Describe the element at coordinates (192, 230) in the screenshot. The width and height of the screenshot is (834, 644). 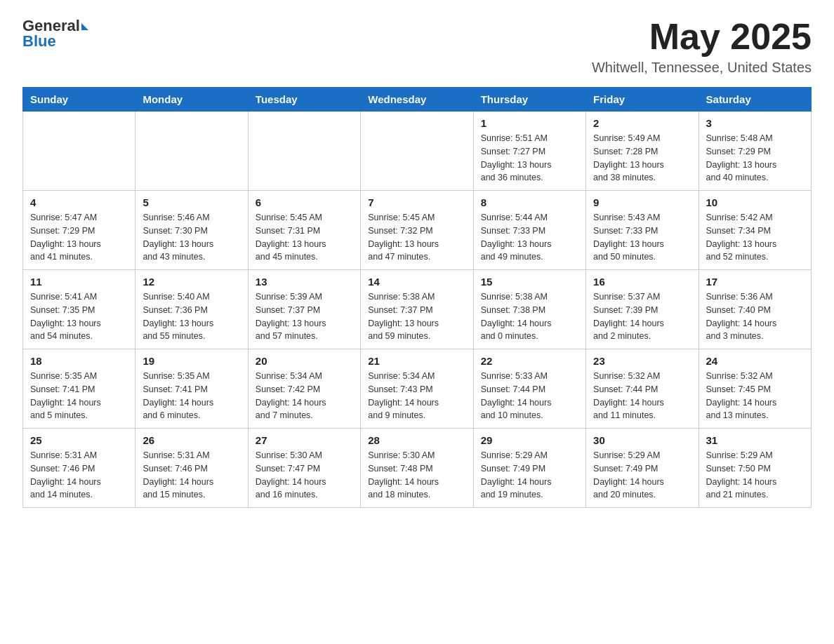
I see `calendar-cell: 5Sunrise: 5:46 AM Sunset: 7:30 PM Daylig…` at that location.